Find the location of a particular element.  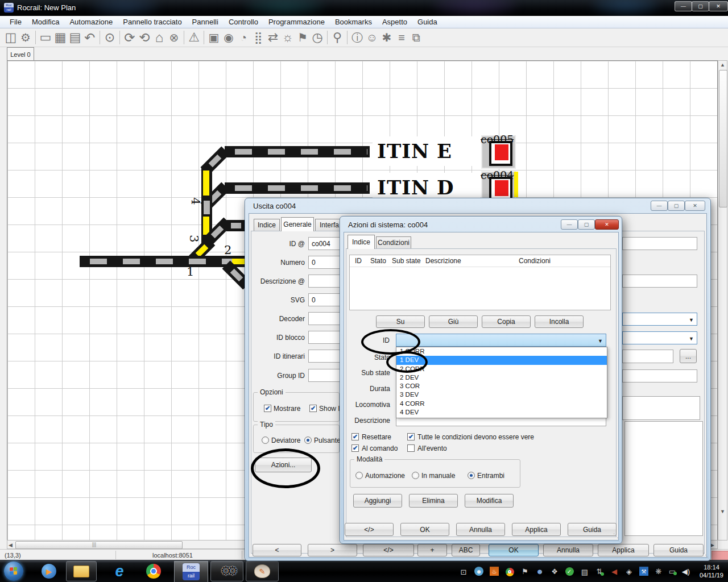

right-dropdown-1: ▼ is located at coordinates (660, 319).